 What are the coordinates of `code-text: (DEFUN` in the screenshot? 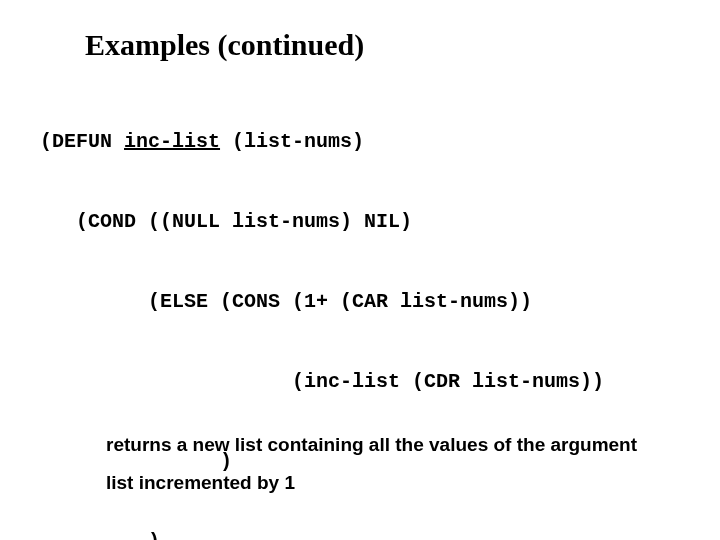 It's located at (82, 142).